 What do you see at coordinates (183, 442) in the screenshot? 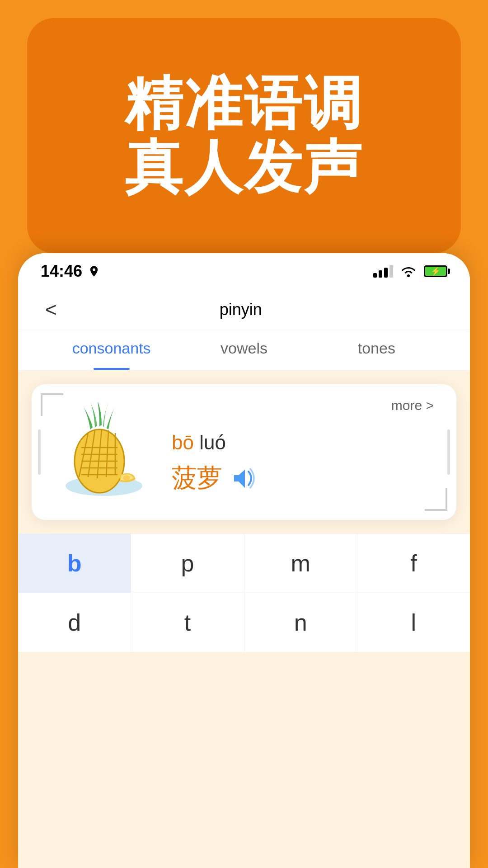
I see `pinyin-first: bō` at bounding box center [183, 442].